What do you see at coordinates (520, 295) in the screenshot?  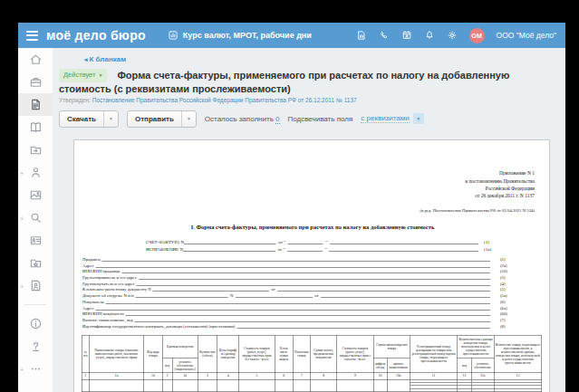 I see `line-number: (5а)` at bounding box center [520, 295].